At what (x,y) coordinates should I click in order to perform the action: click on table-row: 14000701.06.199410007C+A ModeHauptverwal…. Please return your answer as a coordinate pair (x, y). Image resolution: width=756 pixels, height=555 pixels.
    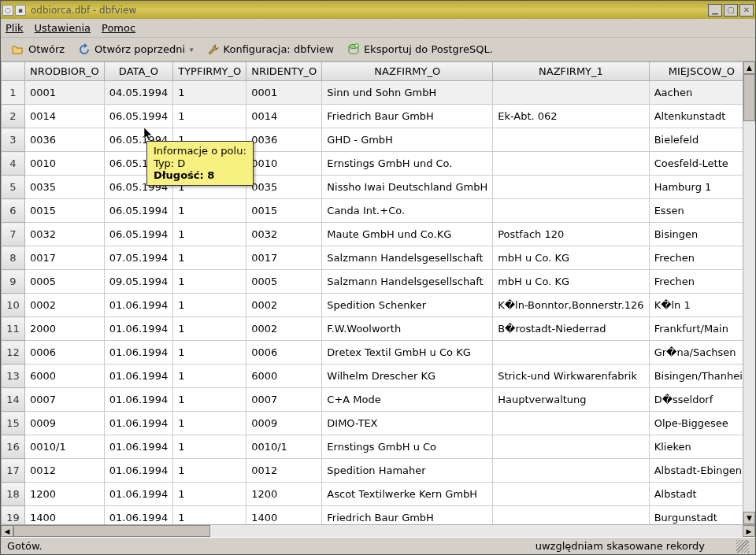
    Looking at the image, I should click on (372, 400).